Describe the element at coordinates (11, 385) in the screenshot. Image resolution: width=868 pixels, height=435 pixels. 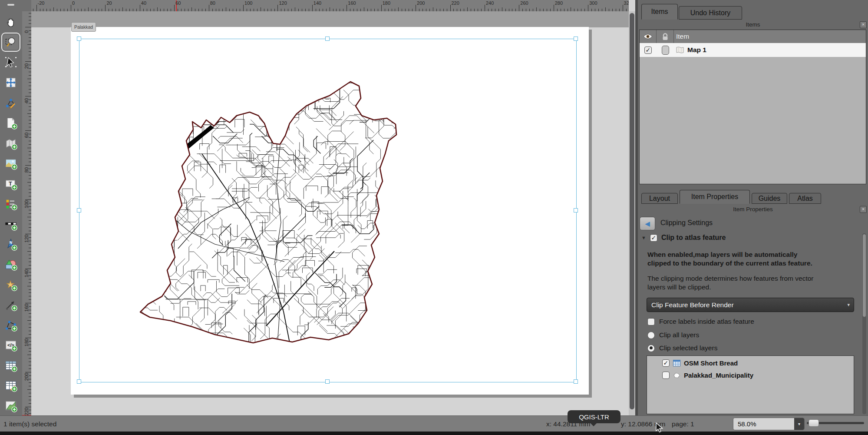
I see `add-fixed-table-icon` at that location.